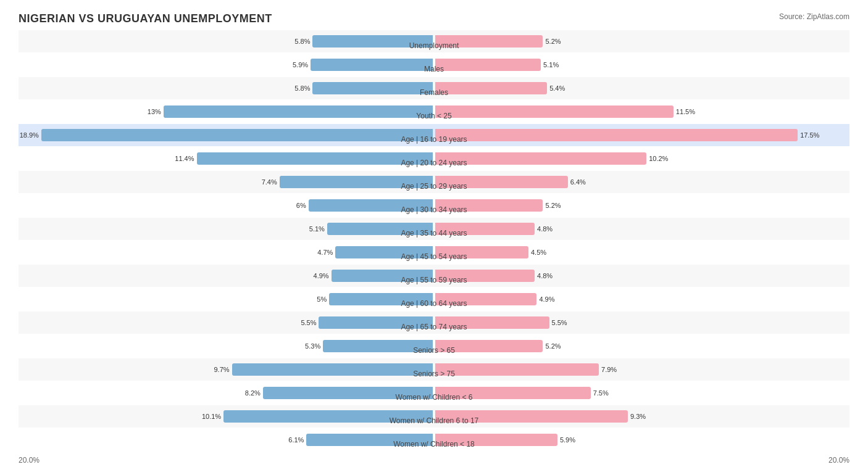  Describe the element at coordinates (642, 88) in the screenshot. I see `right-bar-container: 5.4%` at that location.